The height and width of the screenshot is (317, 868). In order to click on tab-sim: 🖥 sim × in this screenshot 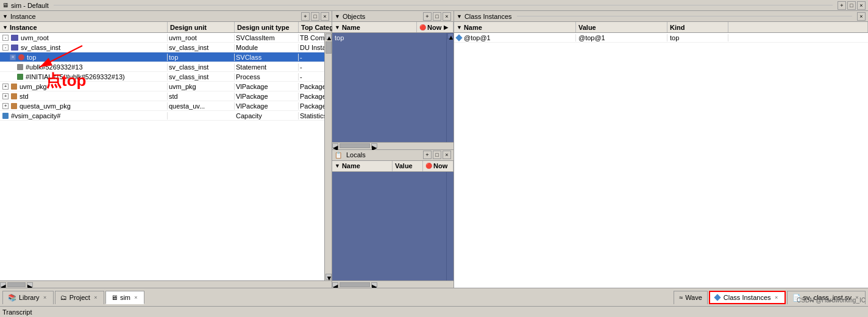, I will do `click(125, 297)`.